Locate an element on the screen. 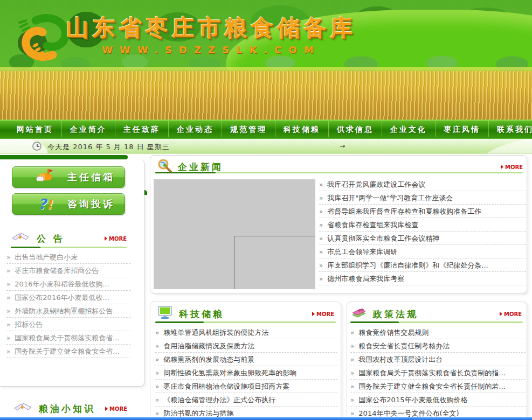 The height and width of the screenshot is (420, 532). nav-item: 企业动态 is located at coordinates (195, 129).